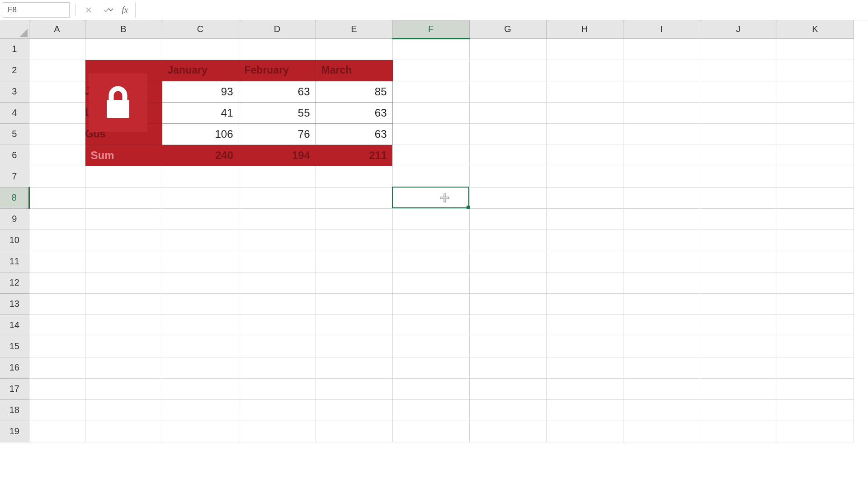 The height and width of the screenshot is (488, 868). I want to click on cell-C9, so click(200, 219).